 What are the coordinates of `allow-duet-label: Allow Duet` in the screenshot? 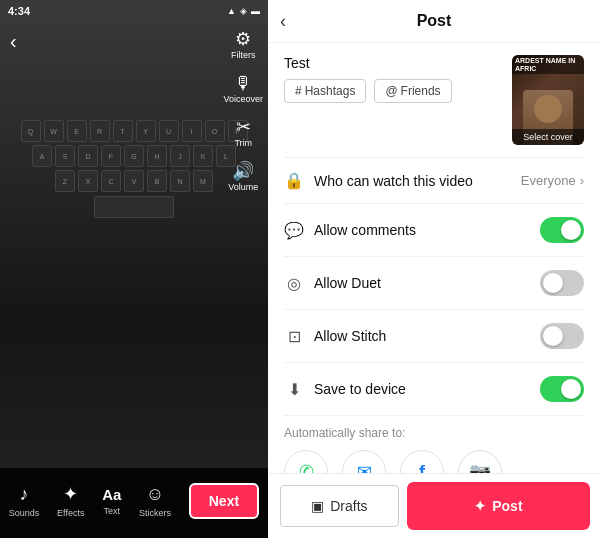 It's located at (348, 283).